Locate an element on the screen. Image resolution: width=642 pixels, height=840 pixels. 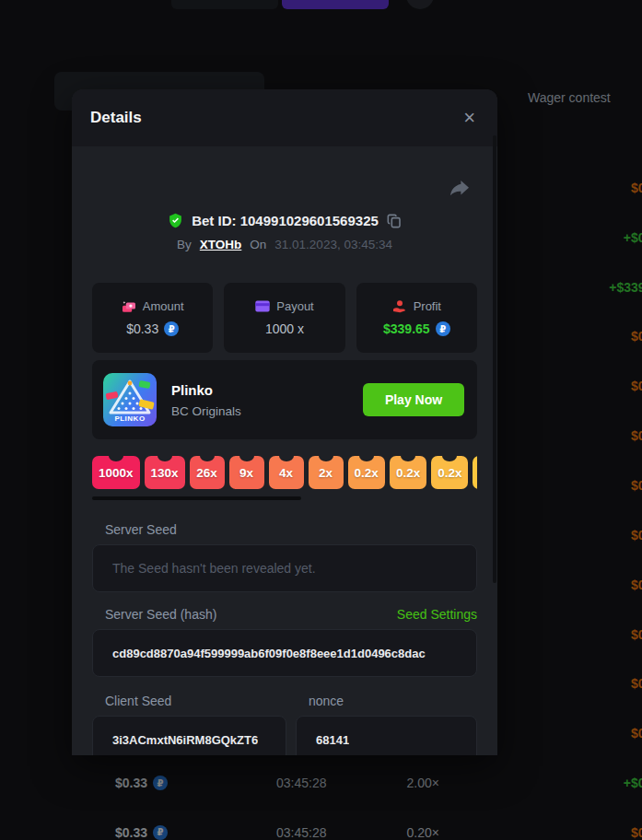
amount-label: Amount is located at coordinates (164, 306).